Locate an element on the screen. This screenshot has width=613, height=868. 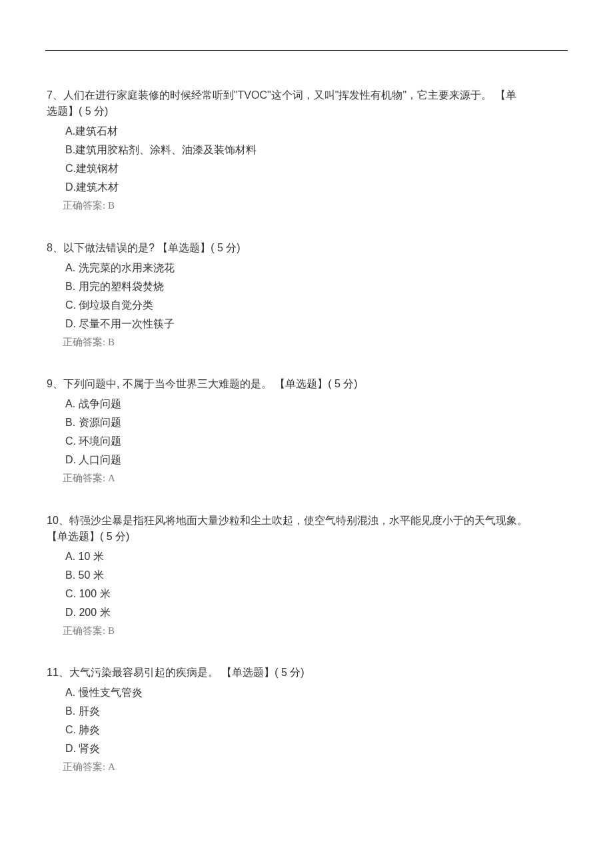
question-stem: 11、大气污染最容易引起的疾病是。 【单选题】( 5 分) is located at coordinates (306, 673).